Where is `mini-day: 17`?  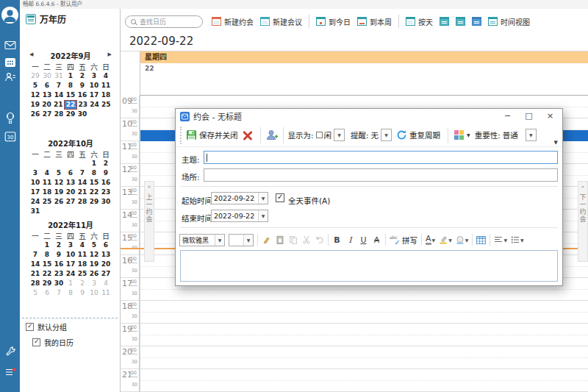
mini-day: 17 is located at coordinates (35, 193).